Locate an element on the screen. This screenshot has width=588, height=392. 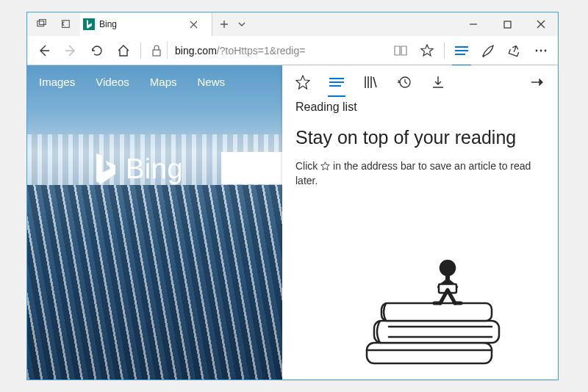
new-tab-button is located at coordinates (224, 24).